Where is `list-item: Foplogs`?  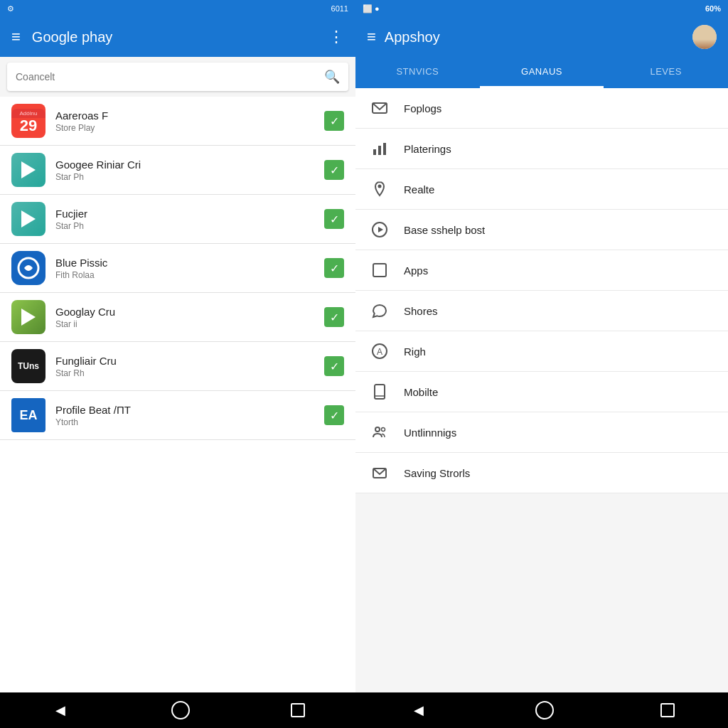
list-item: Foplogs is located at coordinates (542, 108).